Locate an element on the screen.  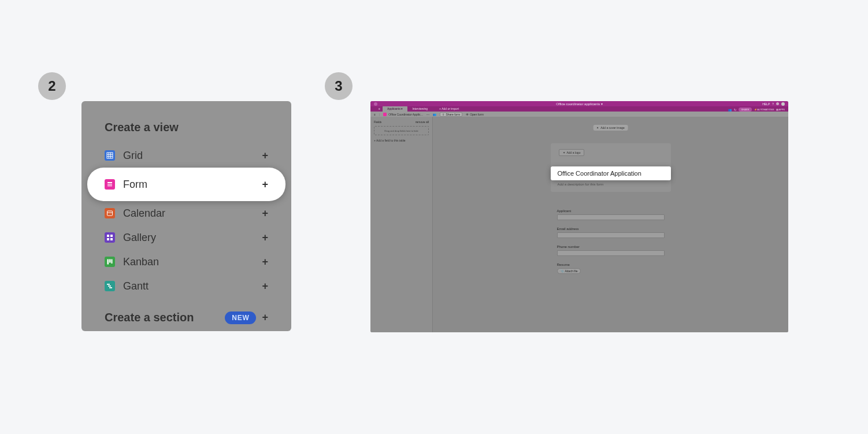
view-option-label: Gantt is located at coordinates (188, 287).